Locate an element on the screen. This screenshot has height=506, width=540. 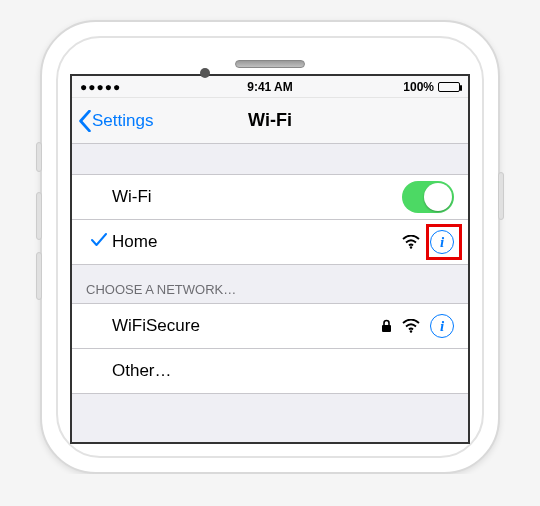
section-header: CHOOSE A NETWORK… is located at coordinates (270, 284).